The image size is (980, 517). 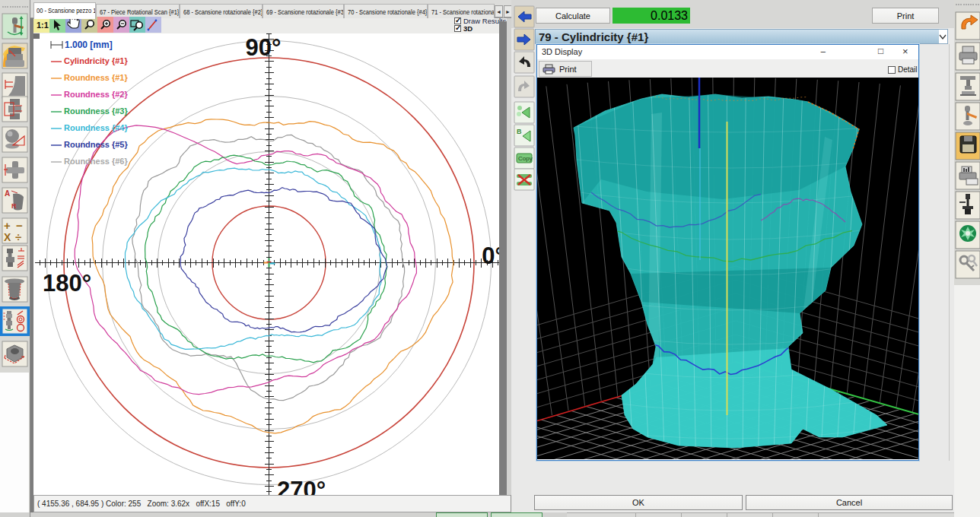 What do you see at coordinates (96, 128) in the screenshot?
I see `svg-text: Roundness {#4}` at bounding box center [96, 128].